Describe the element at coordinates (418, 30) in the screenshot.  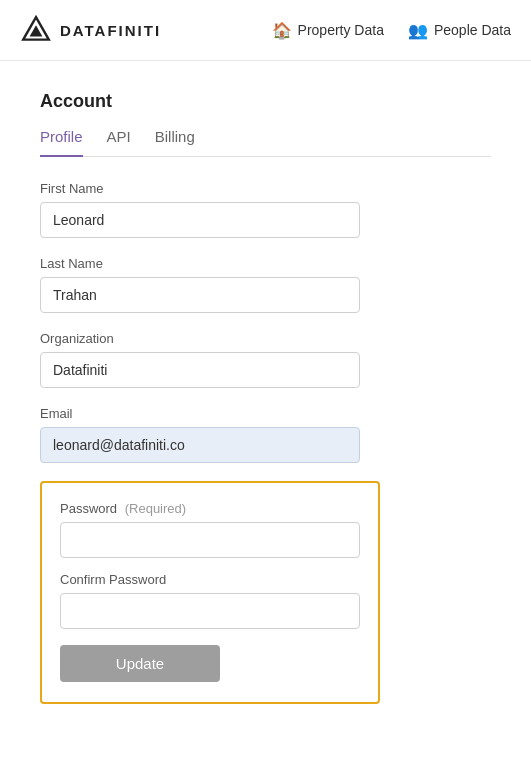
I see `people-icon: 👥` at that location.